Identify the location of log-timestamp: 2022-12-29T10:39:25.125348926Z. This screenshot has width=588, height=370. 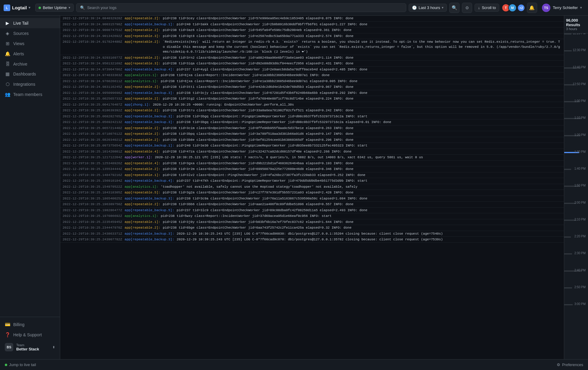
(92, 164).